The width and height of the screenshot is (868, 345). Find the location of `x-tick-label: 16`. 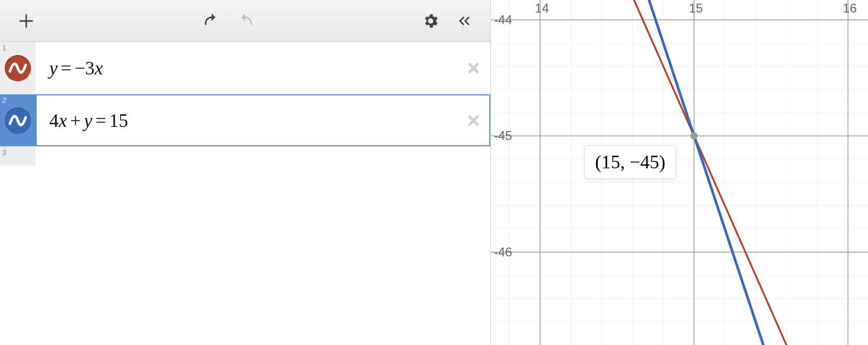

x-tick-label: 16 is located at coordinates (850, 8).